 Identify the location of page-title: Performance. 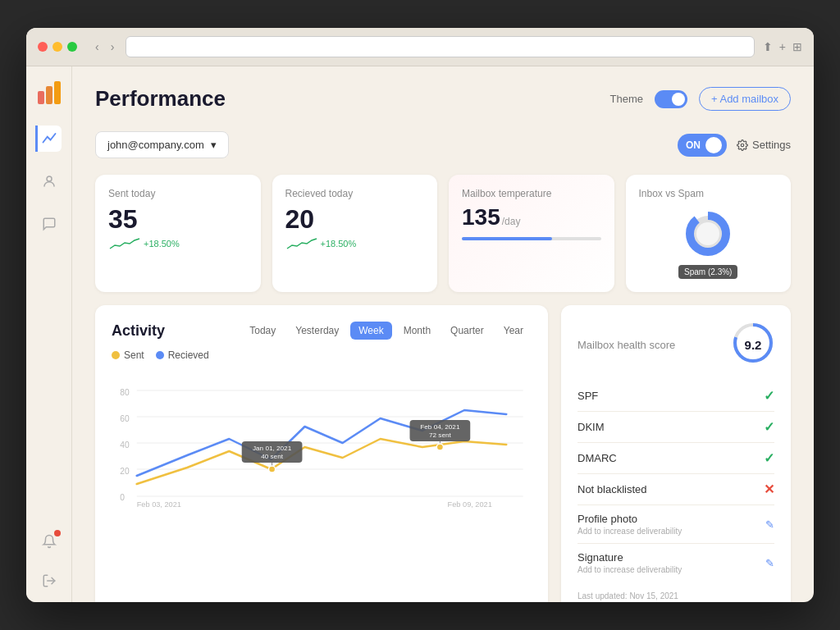
(161, 98).